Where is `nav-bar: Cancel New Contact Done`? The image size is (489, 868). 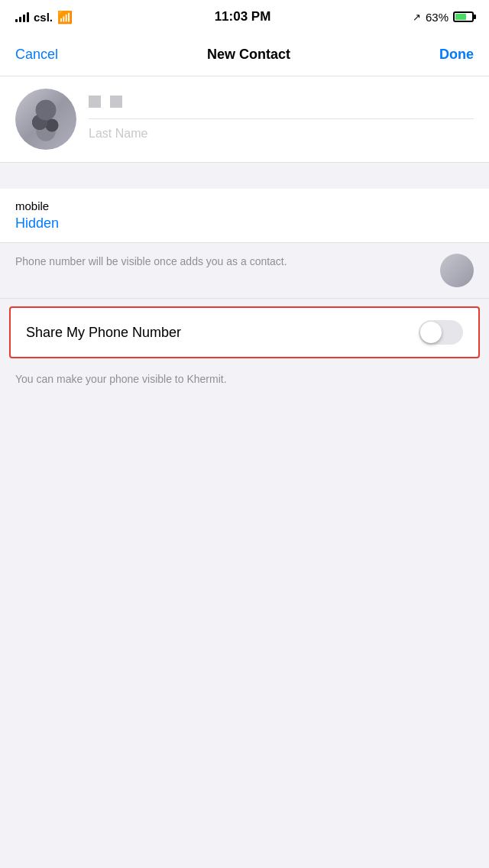
nav-bar: Cancel New Contact Done is located at coordinates (244, 55).